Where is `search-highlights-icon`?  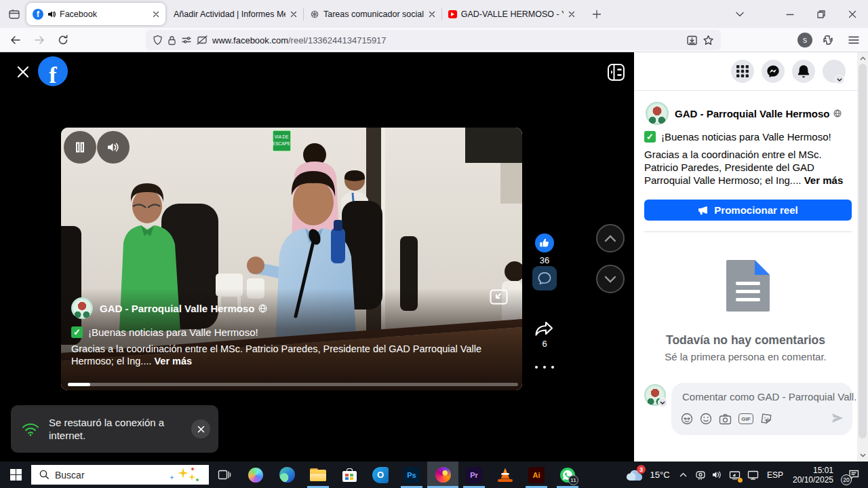
search-highlights-icon is located at coordinates (184, 475).